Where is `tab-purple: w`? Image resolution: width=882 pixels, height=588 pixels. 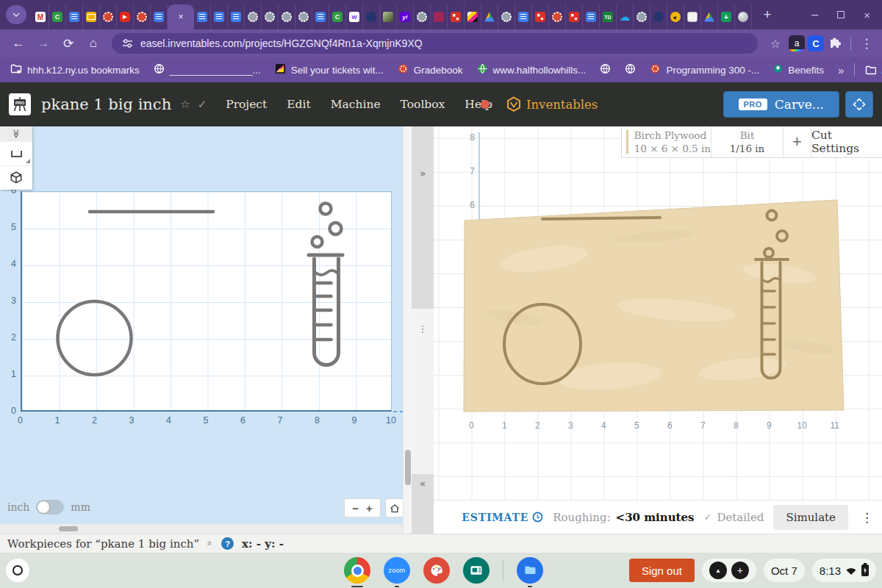 tab-purple: w is located at coordinates (354, 17).